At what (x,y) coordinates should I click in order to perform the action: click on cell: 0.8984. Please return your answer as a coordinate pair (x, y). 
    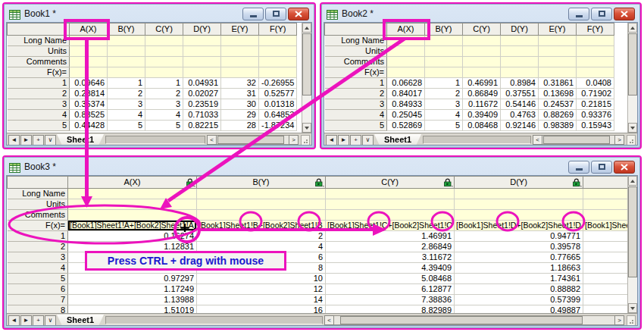
    Looking at the image, I should click on (520, 83).